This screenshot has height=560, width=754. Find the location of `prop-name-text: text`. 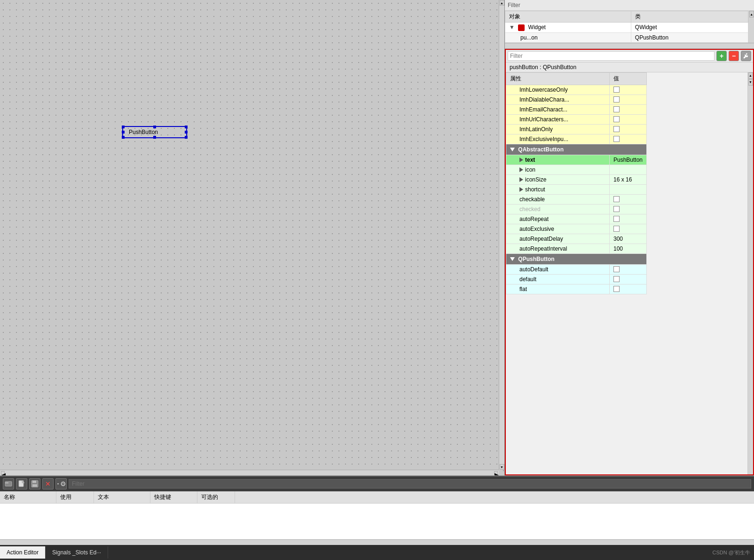

prop-name-text: text is located at coordinates (558, 160).